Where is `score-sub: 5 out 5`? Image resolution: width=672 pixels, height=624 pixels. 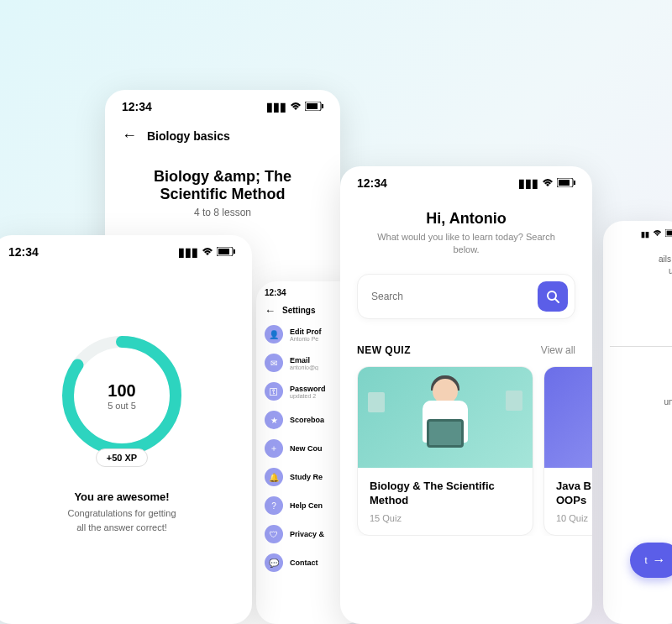
score-sub: 5 out 5 is located at coordinates (122, 406).